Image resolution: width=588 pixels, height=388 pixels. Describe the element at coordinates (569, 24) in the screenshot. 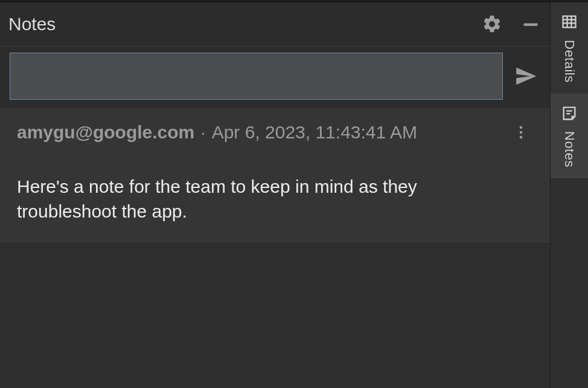

I see `grid-icon` at that location.